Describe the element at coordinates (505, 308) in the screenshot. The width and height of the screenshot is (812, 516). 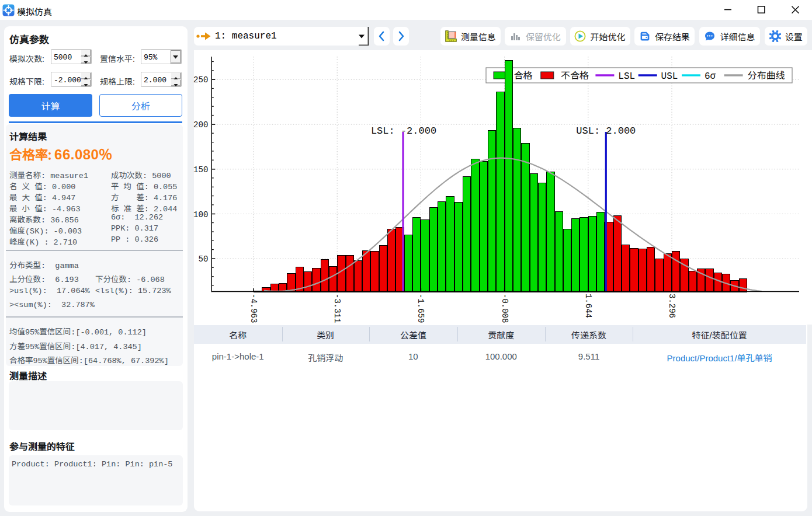
I see `svg-text: -0.008` at that location.